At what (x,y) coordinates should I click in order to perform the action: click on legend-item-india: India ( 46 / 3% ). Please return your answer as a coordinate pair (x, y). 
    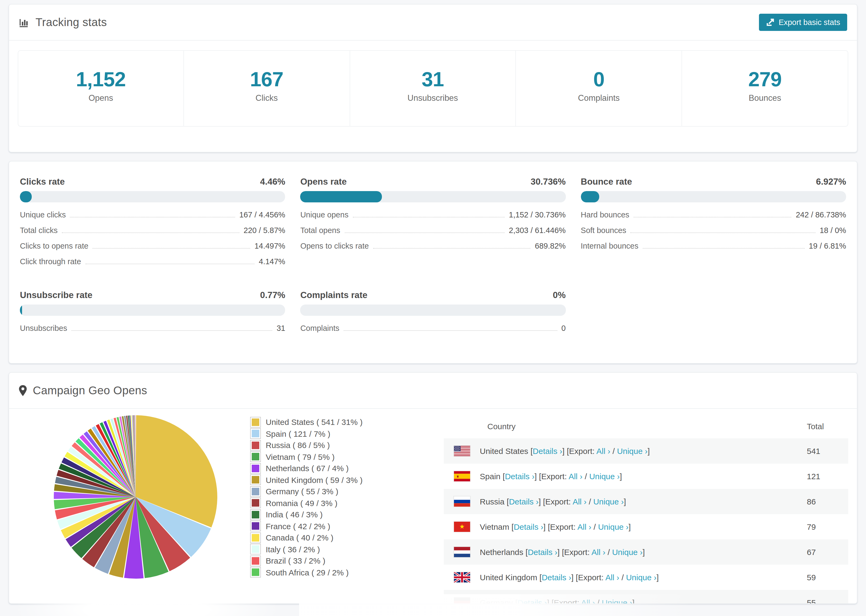
    Looking at the image, I should click on (306, 514).